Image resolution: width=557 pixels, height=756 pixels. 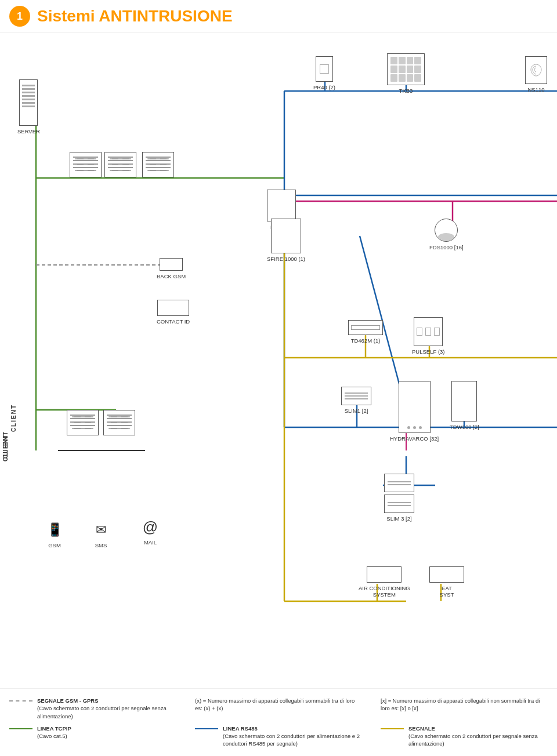 I want to click on pr40-label: PR40 (2), so click(x=324, y=87).